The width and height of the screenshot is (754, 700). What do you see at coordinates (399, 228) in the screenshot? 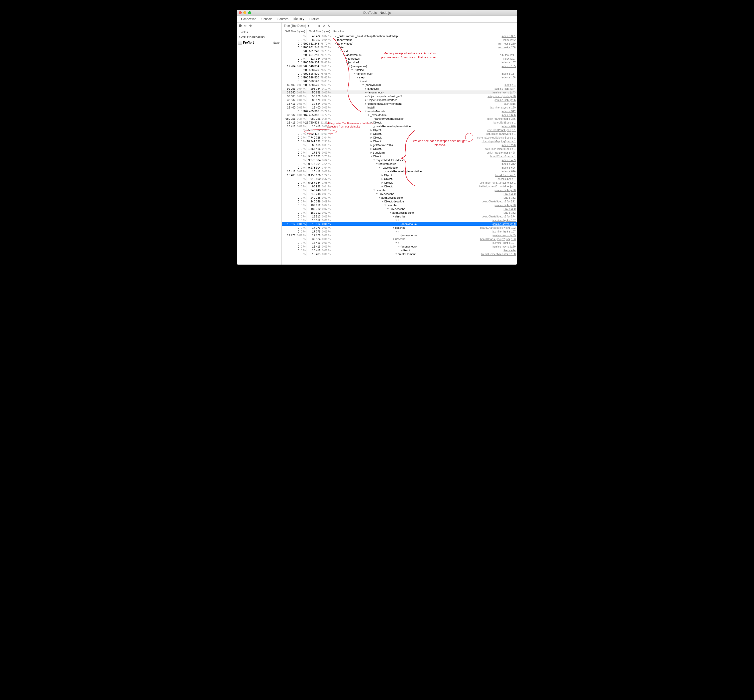
I see `table-row: 00 %17 7760.01 %▼describeboardChartsSpec…` at bounding box center [399, 228].